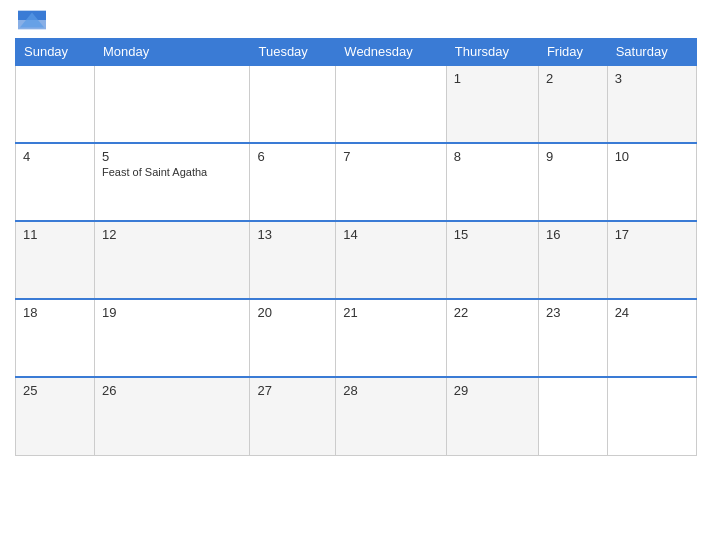 This screenshot has height=550, width=712. What do you see at coordinates (55, 156) in the screenshot?
I see `day-number: 4` at bounding box center [55, 156].